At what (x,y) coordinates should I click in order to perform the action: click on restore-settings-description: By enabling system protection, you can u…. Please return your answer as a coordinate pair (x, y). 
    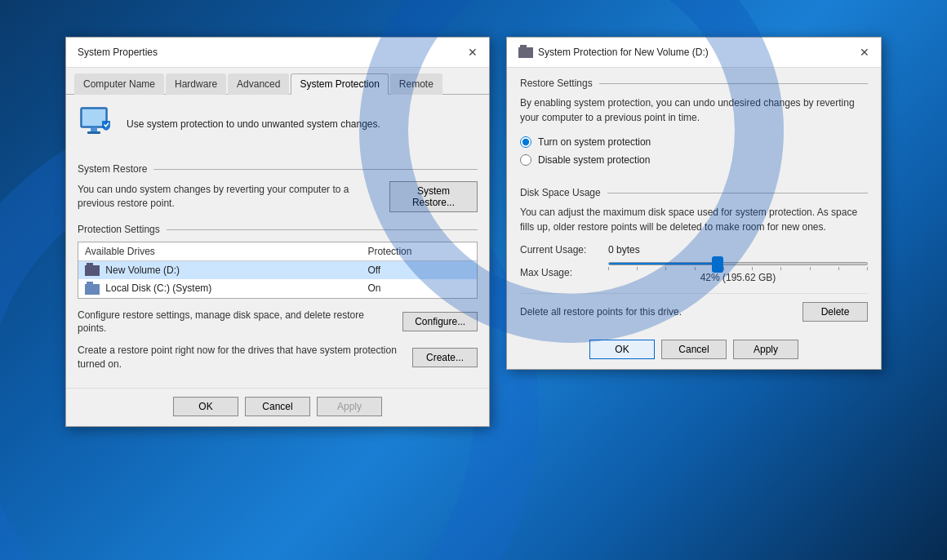
    Looking at the image, I should click on (694, 110).